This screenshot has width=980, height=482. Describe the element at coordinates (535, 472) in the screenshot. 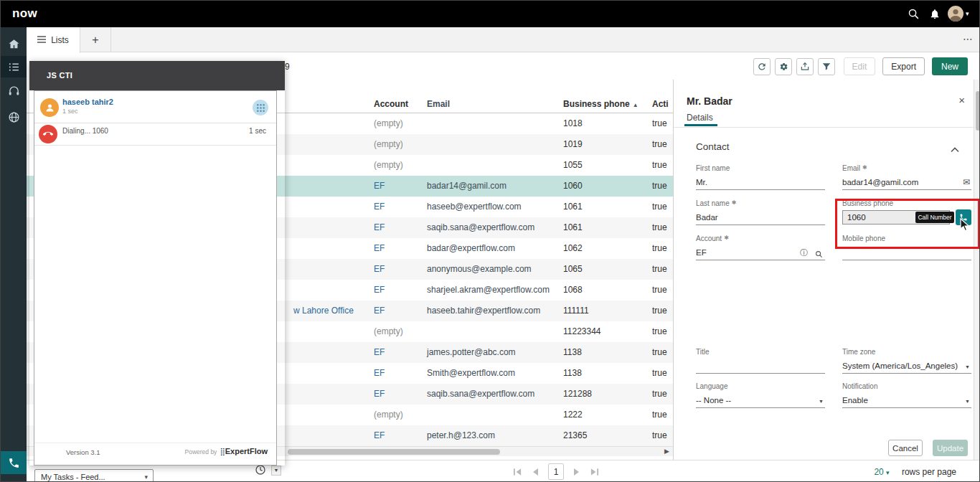

I see `previous-page-icon` at that location.